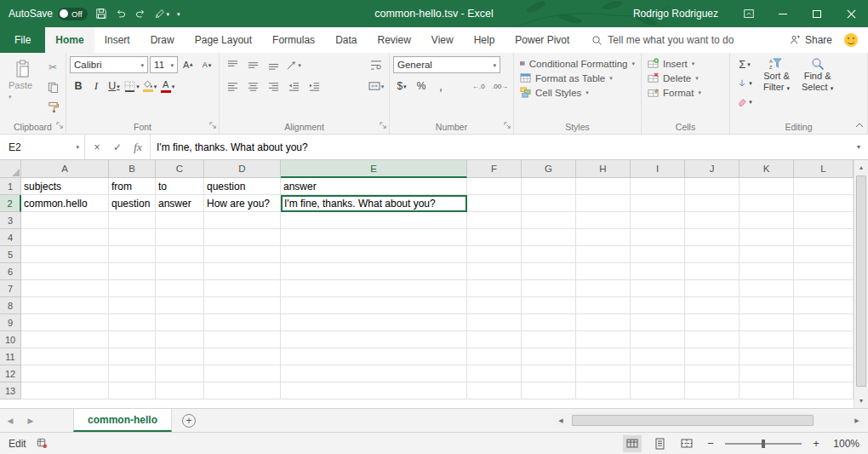 The image size is (868, 454). Describe the element at coordinates (485, 40) in the screenshot. I see `tab-help: Help` at that location.